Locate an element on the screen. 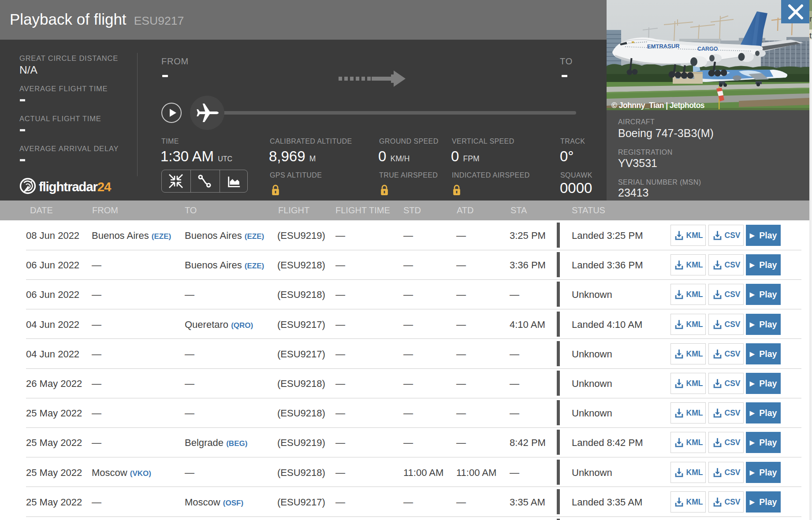 The height and width of the screenshot is (520, 812). svg-text: EMTRASUR is located at coordinates (664, 46).